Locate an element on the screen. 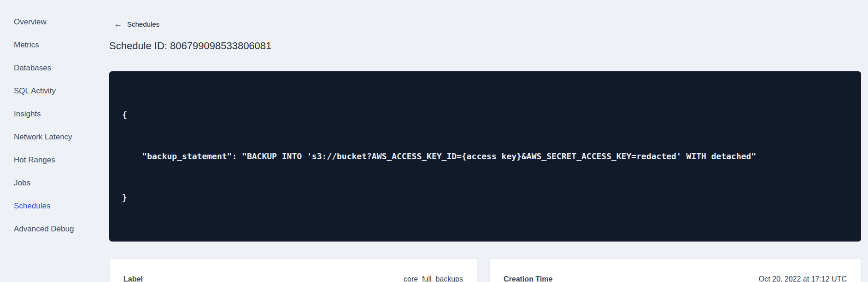 The image size is (868, 282). sidebar-item-sql-activity: SQL Activity is located at coordinates (54, 91).